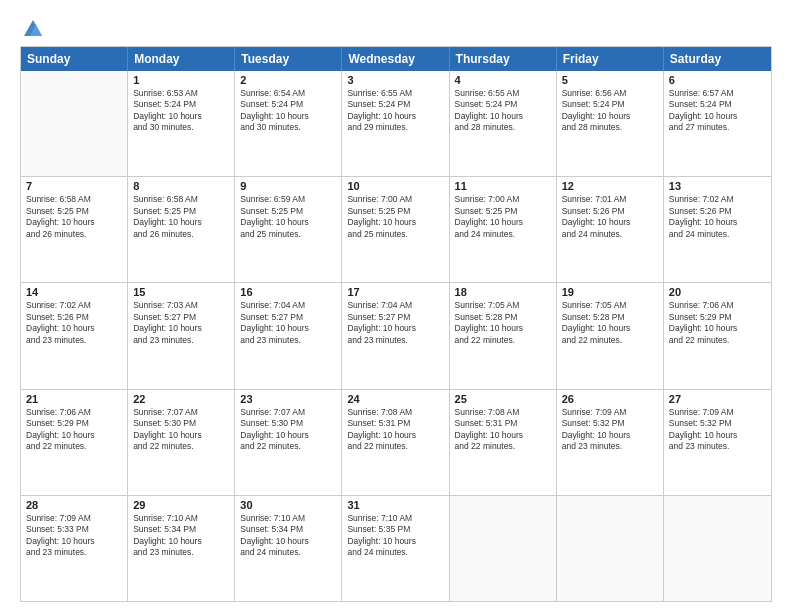 The height and width of the screenshot is (612, 792). What do you see at coordinates (718, 399) in the screenshot?
I see `day-number: 27` at bounding box center [718, 399].